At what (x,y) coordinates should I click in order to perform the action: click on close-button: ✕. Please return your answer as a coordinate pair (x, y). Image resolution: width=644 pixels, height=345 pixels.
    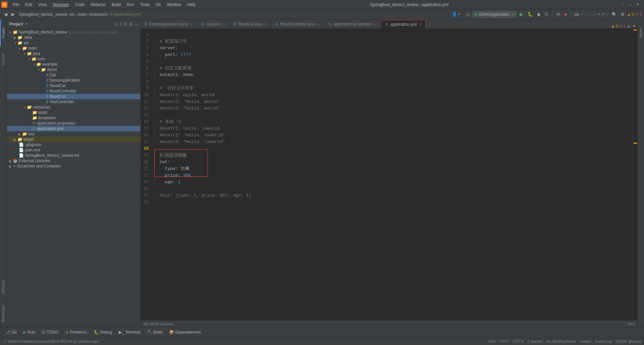
    Looking at the image, I should click on (638, 5).